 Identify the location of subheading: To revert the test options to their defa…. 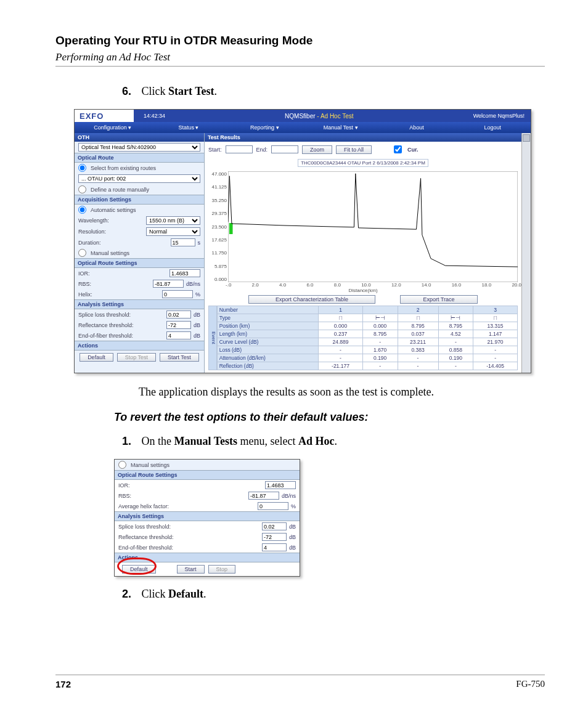
(329, 418).